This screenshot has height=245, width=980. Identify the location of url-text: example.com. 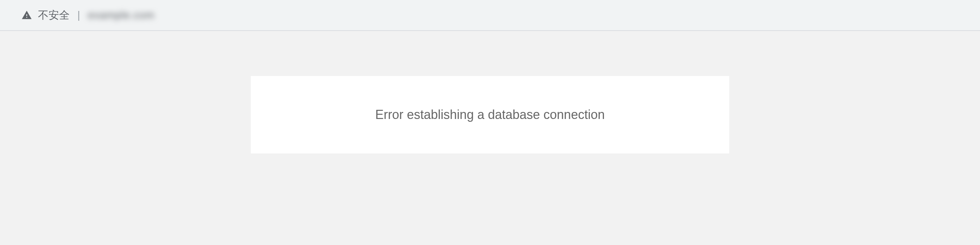
(121, 15).